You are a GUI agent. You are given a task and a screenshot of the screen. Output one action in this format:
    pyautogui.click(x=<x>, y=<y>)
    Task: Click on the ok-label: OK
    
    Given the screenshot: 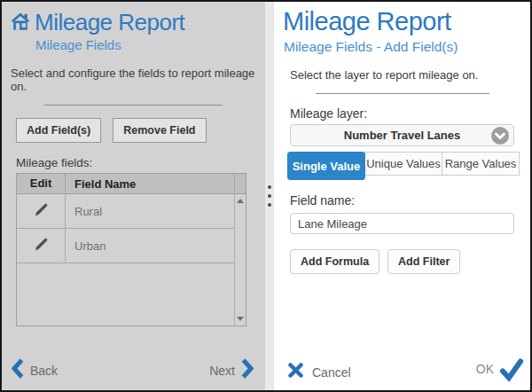 What is the action you would take?
    pyautogui.click(x=485, y=369)
    